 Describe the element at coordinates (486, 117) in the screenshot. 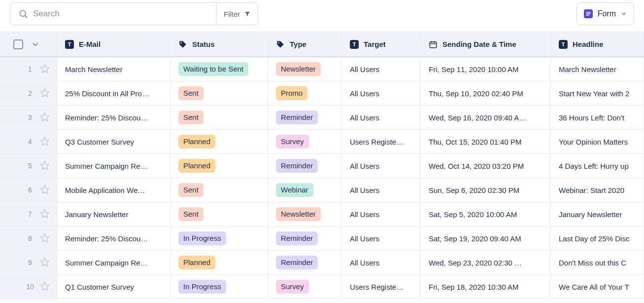

I see `cell-date: Wed, Sep 16, 2020 09:40 A…` at that location.